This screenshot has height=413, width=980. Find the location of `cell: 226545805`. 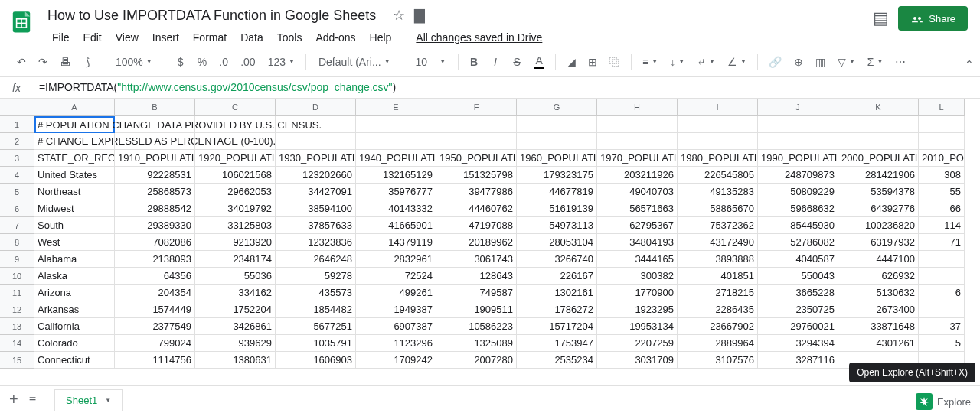

cell: 226545805 is located at coordinates (718, 175).